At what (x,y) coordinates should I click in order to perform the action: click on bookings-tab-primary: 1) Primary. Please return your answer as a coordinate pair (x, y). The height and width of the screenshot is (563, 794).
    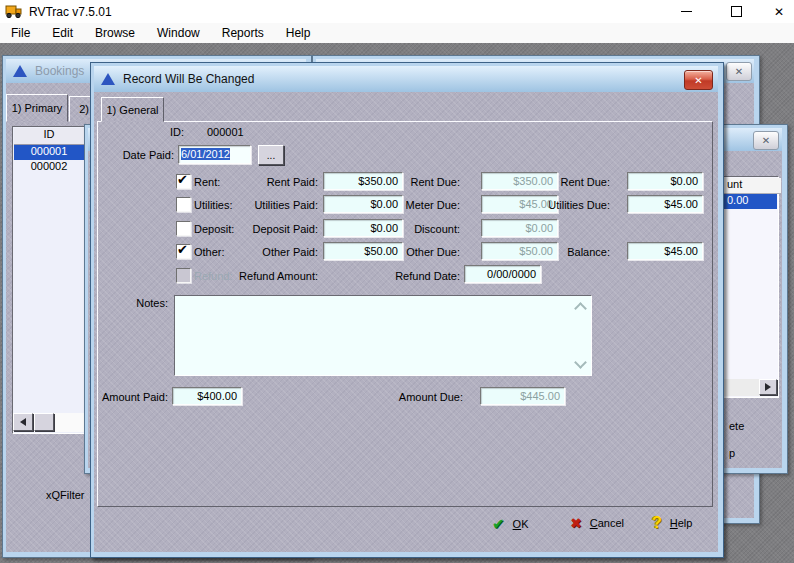
    Looking at the image, I should click on (37, 108).